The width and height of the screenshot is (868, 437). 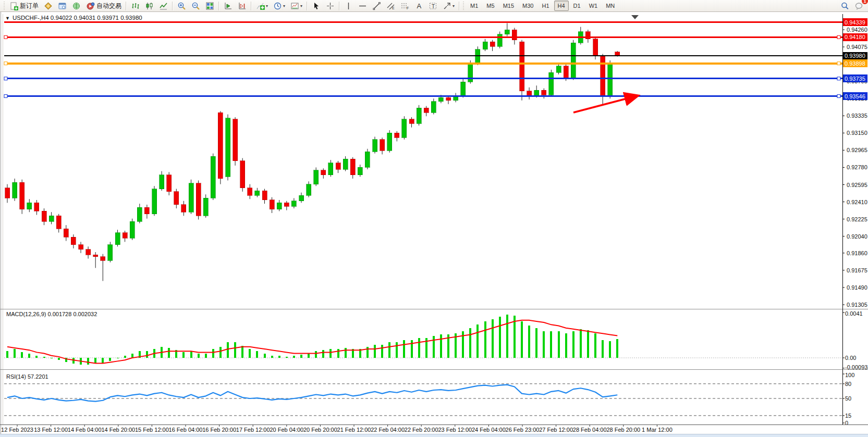 I want to click on indicators-button: ▾, so click(x=262, y=6).